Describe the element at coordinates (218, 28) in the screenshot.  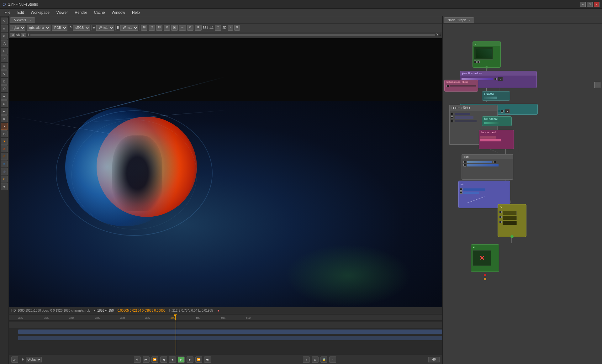
I see `viewer-btn-fit: ⊡` at that location.